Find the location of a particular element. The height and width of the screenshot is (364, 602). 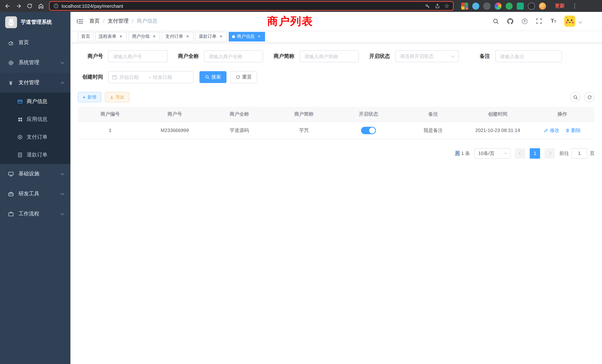

font-size-icon: TT is located at coordinates (553, 21).